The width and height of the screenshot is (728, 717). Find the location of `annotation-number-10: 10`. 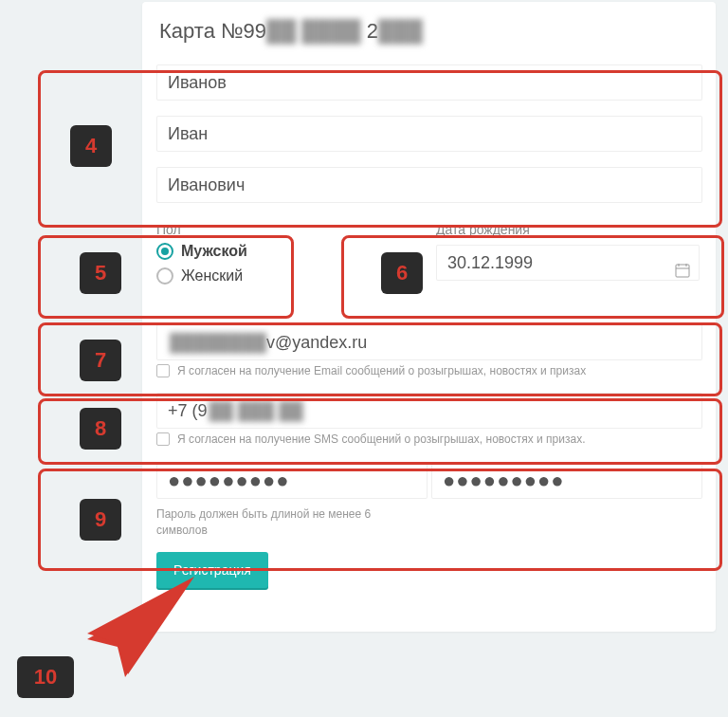

annotation-number-10: 10 is located at coordinates (46, 677).